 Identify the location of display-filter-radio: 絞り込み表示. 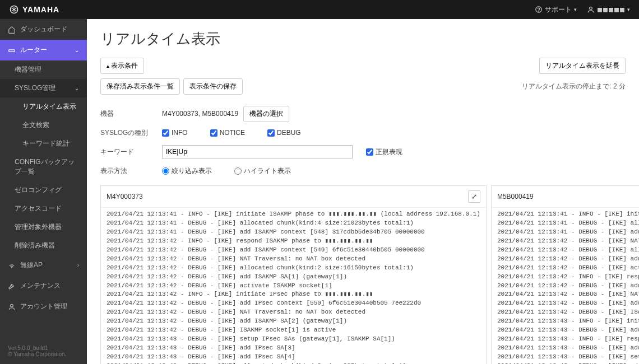
(187, 171).